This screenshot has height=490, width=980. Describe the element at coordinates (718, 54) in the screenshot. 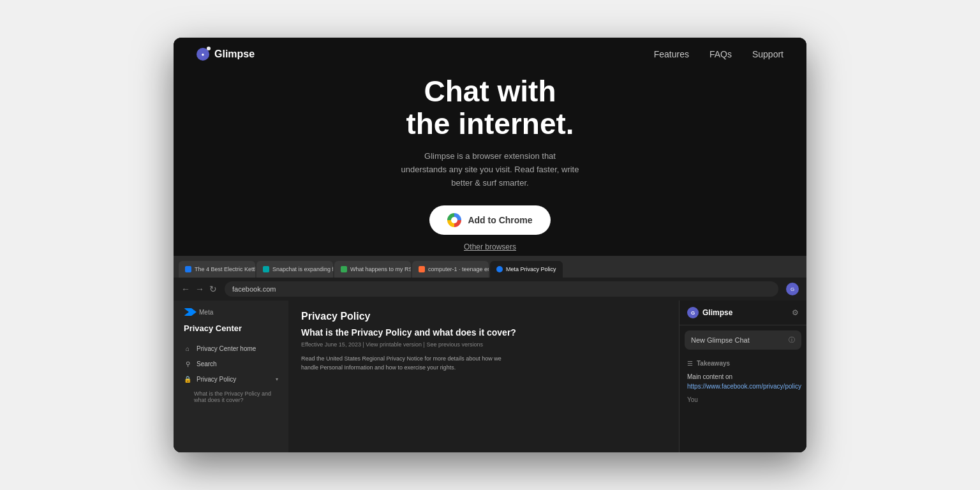

I see `nav-links: Features FAQs Support` at that location.